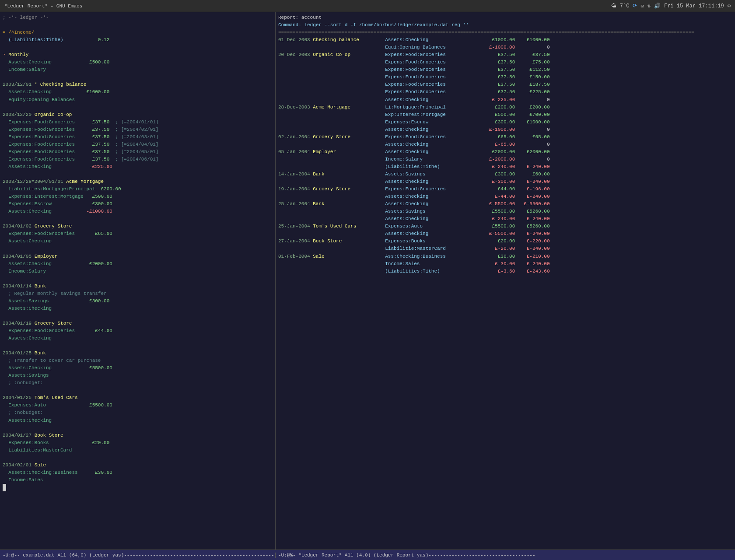 This screenshot has height=560, width=735. Describe the element at coordinates (671, 6) in the screenshot. I see `titlebar-controls: 🌤 7°C ⟳ ✉ ⇅ 🔊 Fri 15 Mar 17:11:19 ⚙` at that location.